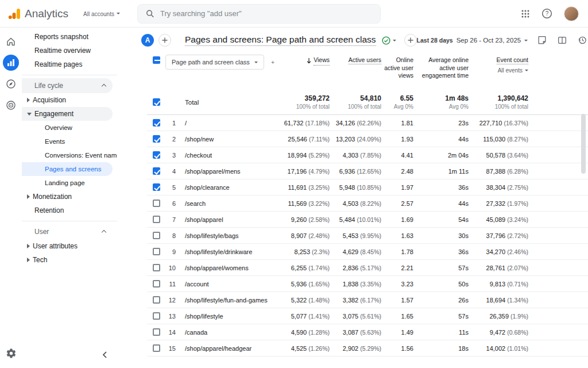 Image resolution: width=588 pixels, height=368 pixels. I want to click on nav-rail, so click(11, 198).